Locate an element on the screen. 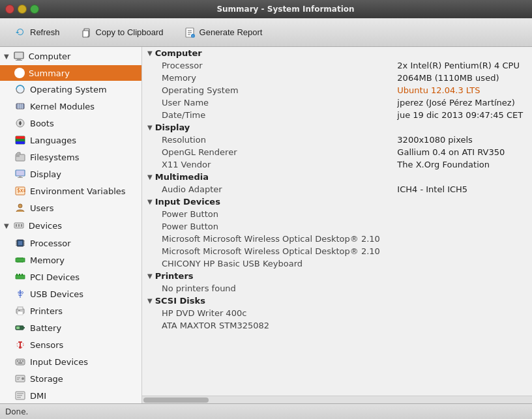  section-header: ▼Printers is located at coordinates (337, 276).